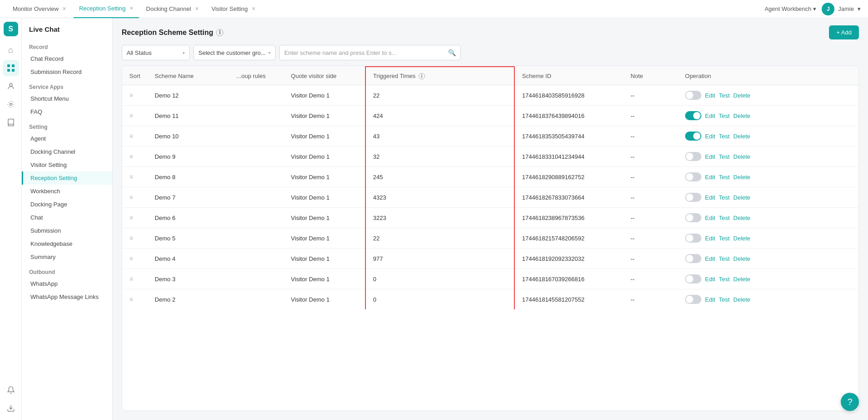 The width and height of the screenshot is (868, 420). What do you see at coordinates (67, 165) in the screenshot?
I see `nav-item-visitor-setting: Visitor Setting` at bounding box center [67, 165].